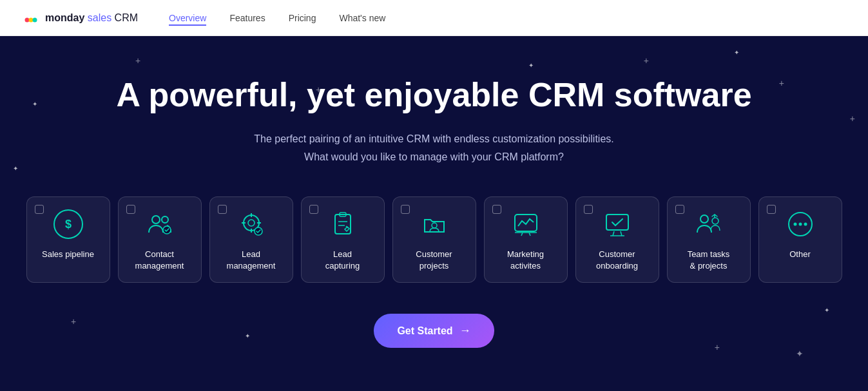  What do you see at coordinates (68, 240) in the screenshot?
I see `card-sales-pipeline: $ Sales pipeline` at bounding box center [68, 240].